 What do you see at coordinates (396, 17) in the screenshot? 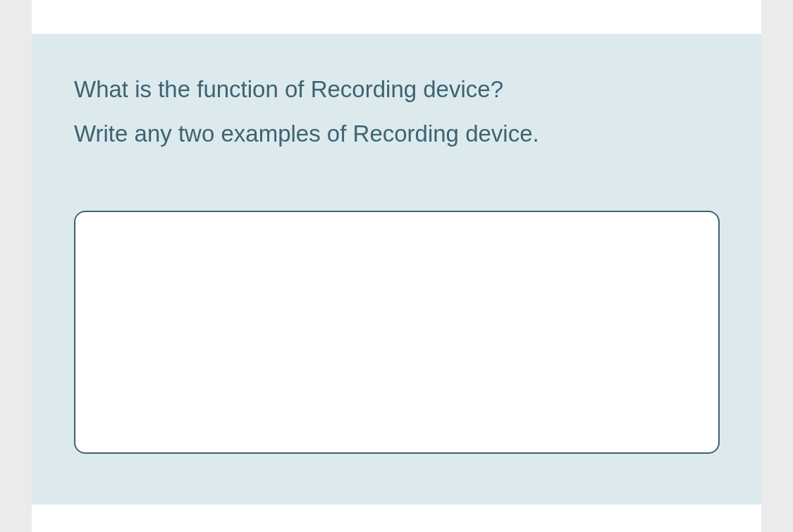
I see `top-spacer` at bounding box center [396, 17].